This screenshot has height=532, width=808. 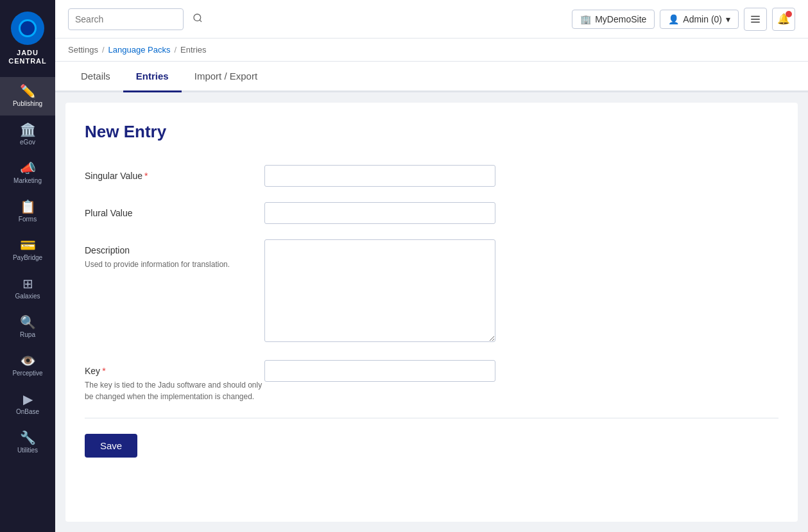 What do you see at coordinates (28, 57) in the screenshot?
I see `logo-text: JADU CENTRAL` at bounding box center [28, 57].